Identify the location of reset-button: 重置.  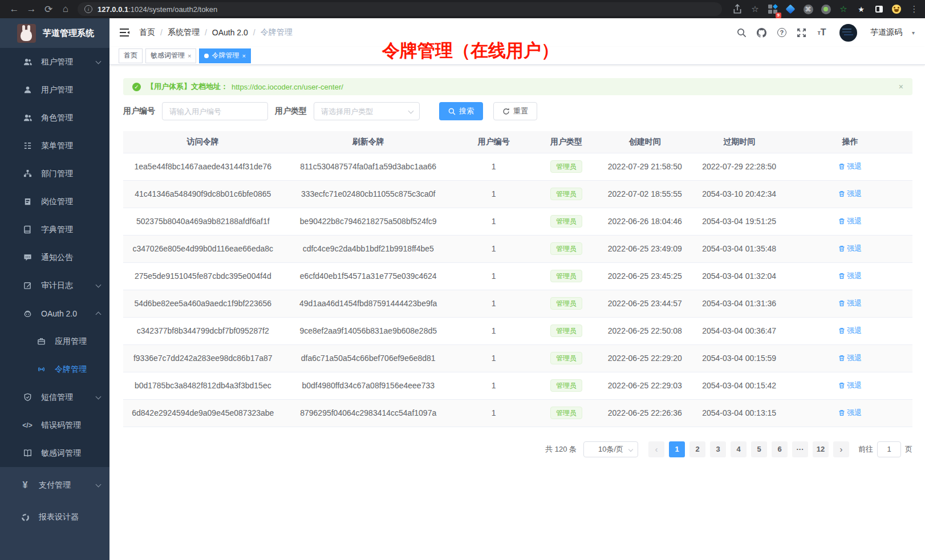
(516, 111).